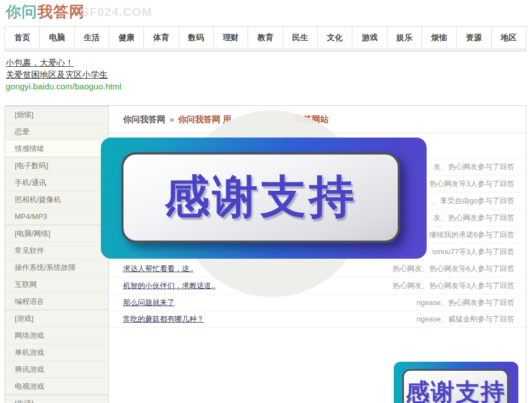  Describe the element at coordinates (45, 12) in the screenshot. I see `site-logo: 你问我答网` at that location.